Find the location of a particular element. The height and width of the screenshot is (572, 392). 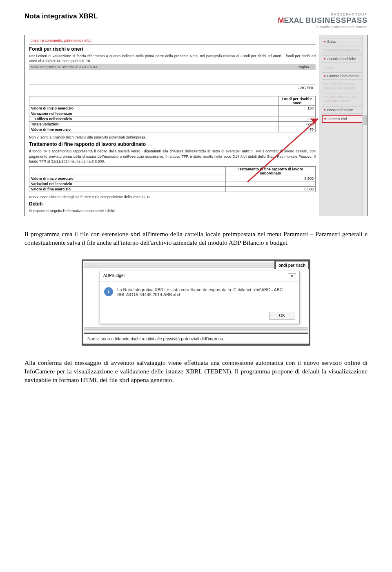

edit-registry-button: Modifica anagrafica is located at coordinates (343, 50).